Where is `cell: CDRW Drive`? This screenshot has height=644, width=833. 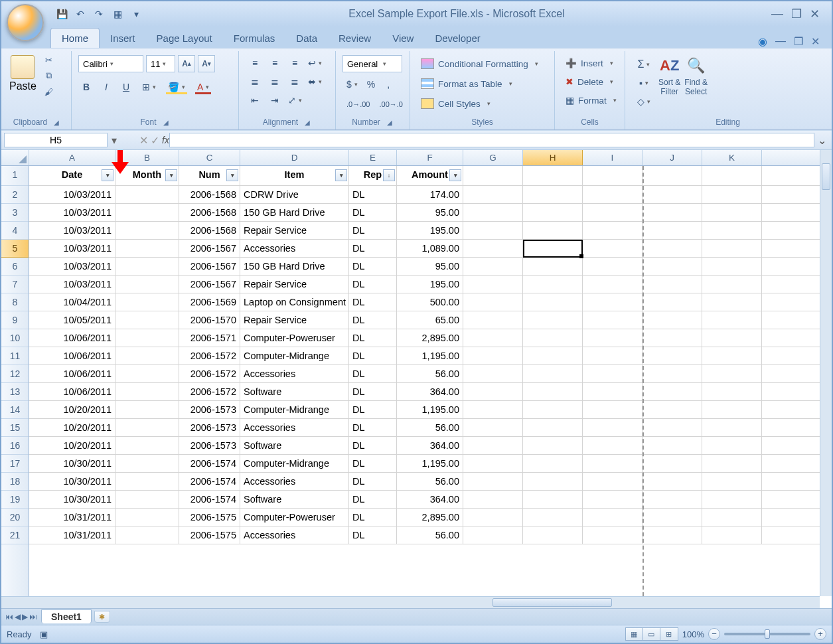 cell: CDRW Drive is located at coordinates (295, 195).